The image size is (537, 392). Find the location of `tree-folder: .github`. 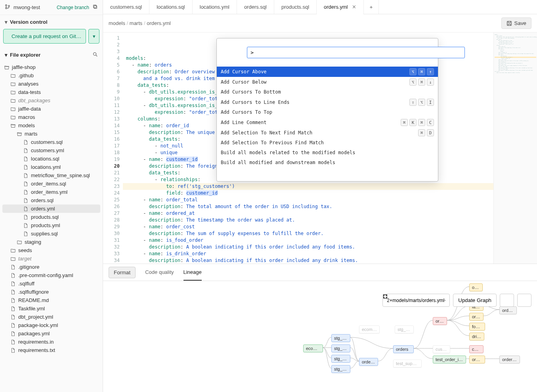

tree-folder: .github is located at coordinates (52, 75).